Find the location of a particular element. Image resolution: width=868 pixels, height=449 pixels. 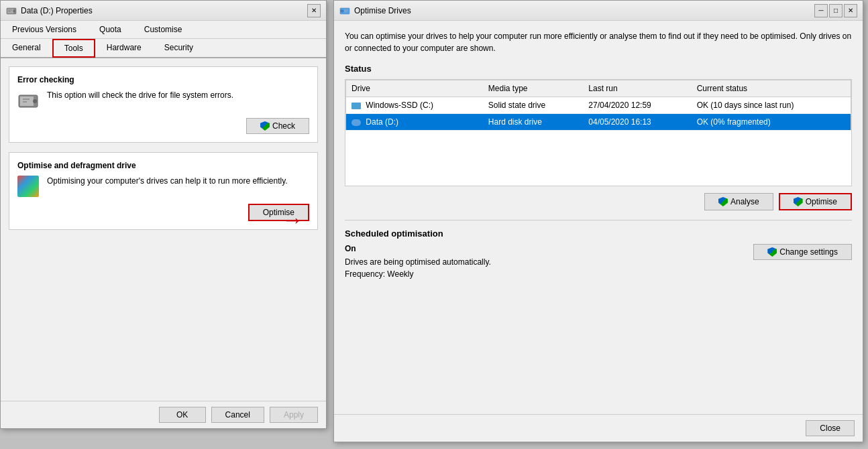

titlebar-controls: ─ □ ✕ is located at coordinates (836, 11).